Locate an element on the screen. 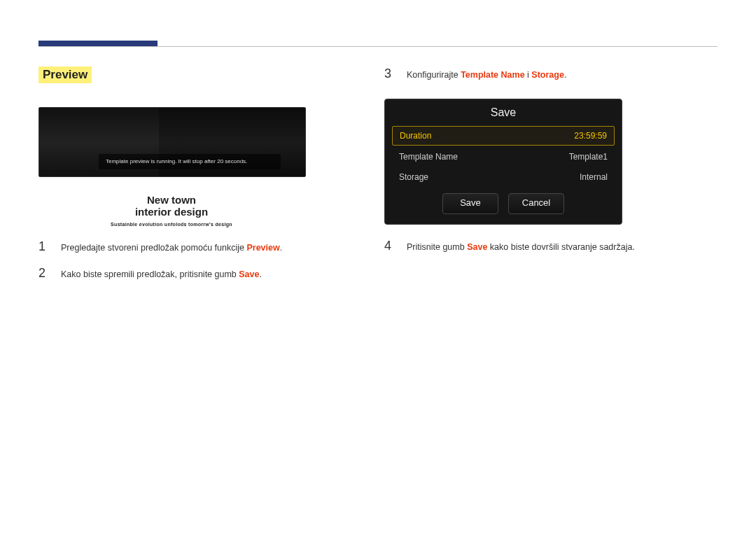 This screenshot has width=756, height=534. row-value: Internal is located at coordinates (594, 177).